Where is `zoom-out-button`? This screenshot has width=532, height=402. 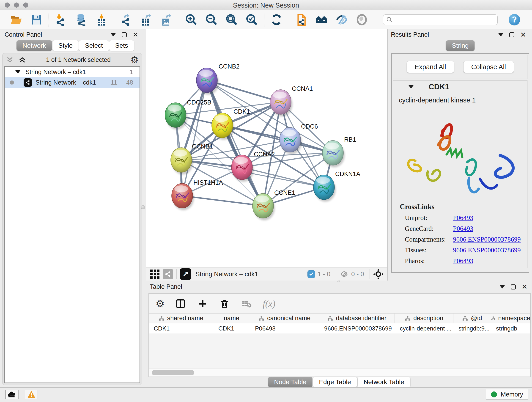
zoom-out-button is located at coordinates (212, 20).